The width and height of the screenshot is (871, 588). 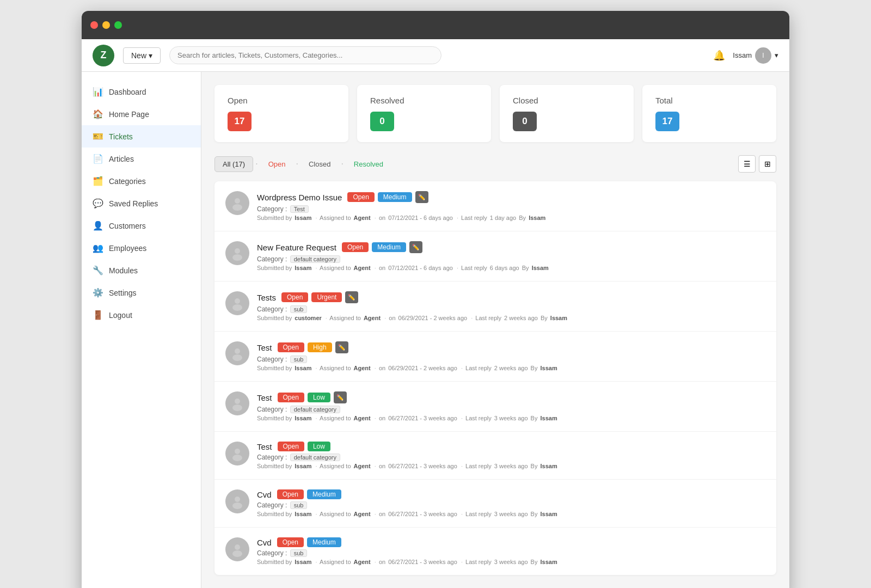 What do you see at coordinates (756, 56) in the screenshot?
I see `user-badge: Issam I ▾` at bounding box center [756, 56].